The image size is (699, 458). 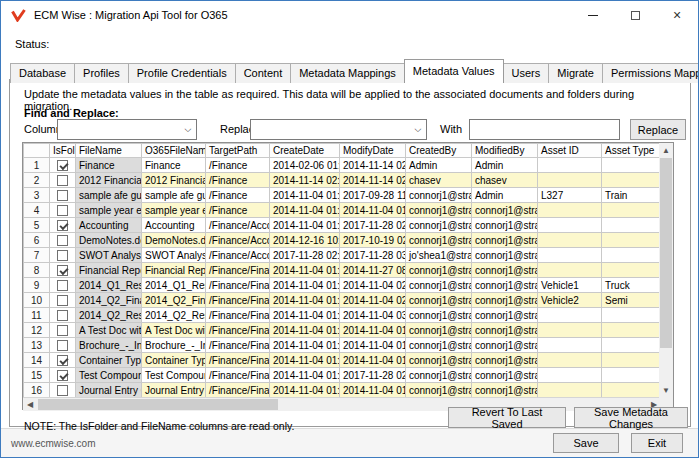 What do you see at coordinates (109, 196) in the screenshot?
I see `cell-file-name: sample afe guide....` at bounding box center [109, 196].